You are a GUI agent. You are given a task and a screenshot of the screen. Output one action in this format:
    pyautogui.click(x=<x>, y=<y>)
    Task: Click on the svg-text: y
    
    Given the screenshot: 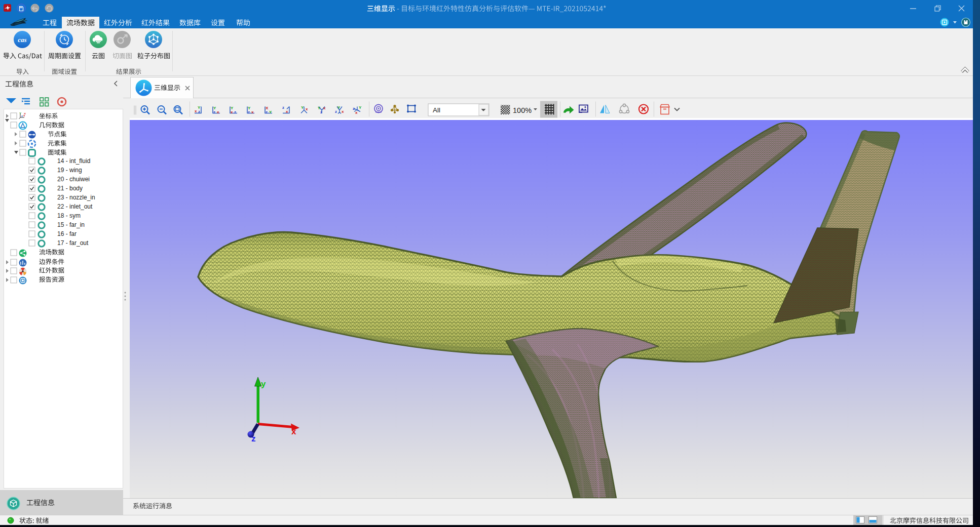 What is the action you would take?
    pyautogui.click(x=263, y=384)
    